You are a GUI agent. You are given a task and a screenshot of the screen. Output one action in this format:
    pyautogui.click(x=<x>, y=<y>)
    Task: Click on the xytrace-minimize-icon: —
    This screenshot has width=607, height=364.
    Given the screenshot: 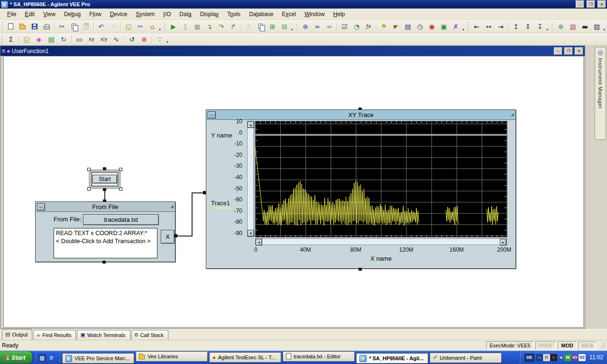 What is the action you would take?
    pyautogui.click(x=212, y=115)
    